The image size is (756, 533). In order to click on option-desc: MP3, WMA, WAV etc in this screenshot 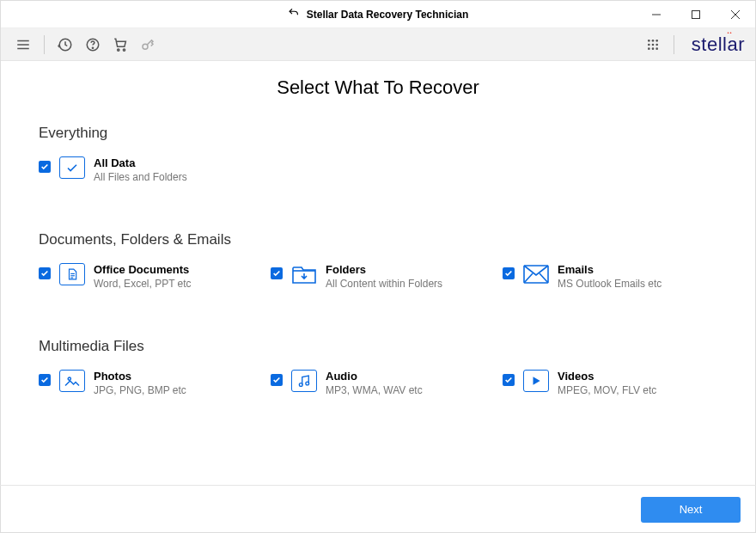, I will do `click(375, 391)`.